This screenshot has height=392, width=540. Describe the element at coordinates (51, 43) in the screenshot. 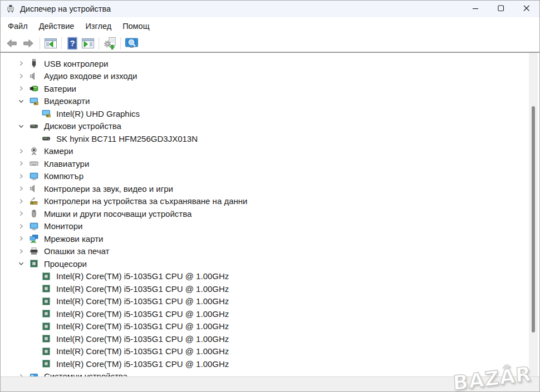

I see `show-console-tree-button` at that location.